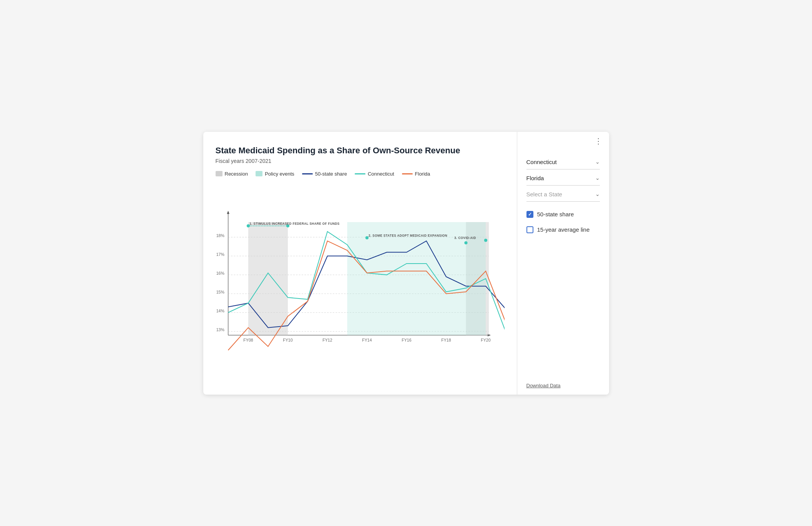 This screenshot has height=526, width=812. What do you see at coordinates (530, 214) in the screenshot?
I see `50state-checkbox: ✓` at bounding box center [530, 214].